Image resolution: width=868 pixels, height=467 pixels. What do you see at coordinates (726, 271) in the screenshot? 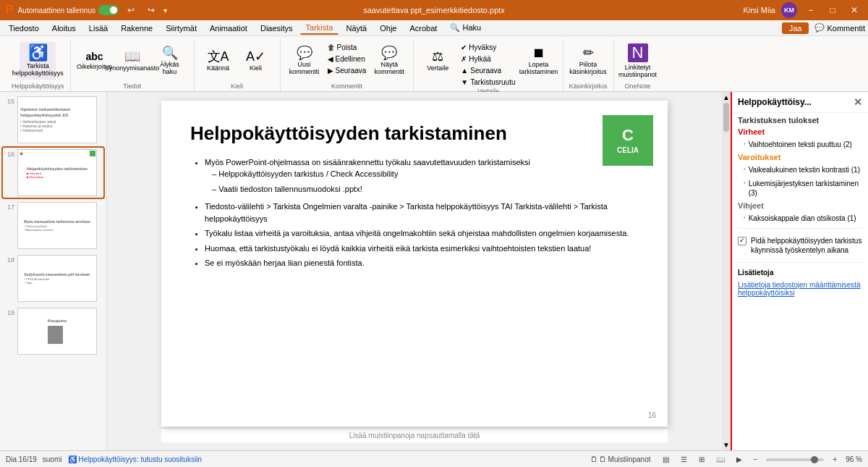
I see `vertical-scrollbar: ▲ ▼` at bounding box center [726, 271].